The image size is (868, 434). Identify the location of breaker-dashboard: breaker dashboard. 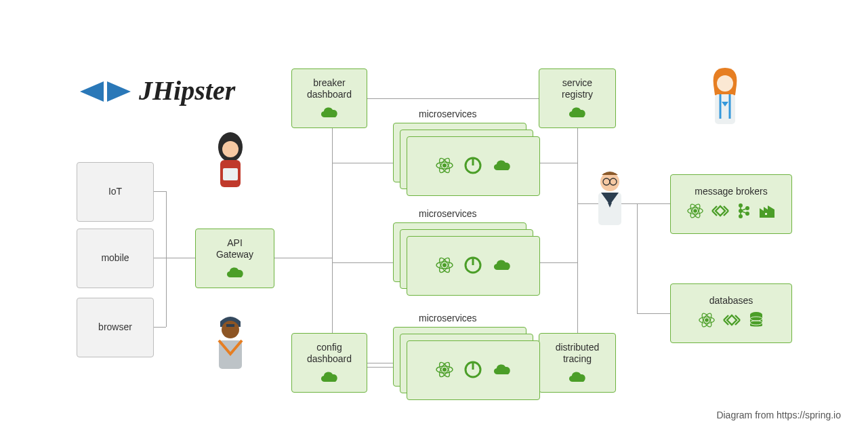
(329, 98).